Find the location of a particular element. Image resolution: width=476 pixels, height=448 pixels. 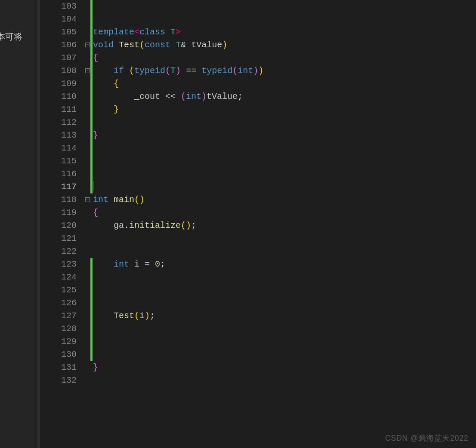

line-number: 106 is located at coordinates (59, 45).